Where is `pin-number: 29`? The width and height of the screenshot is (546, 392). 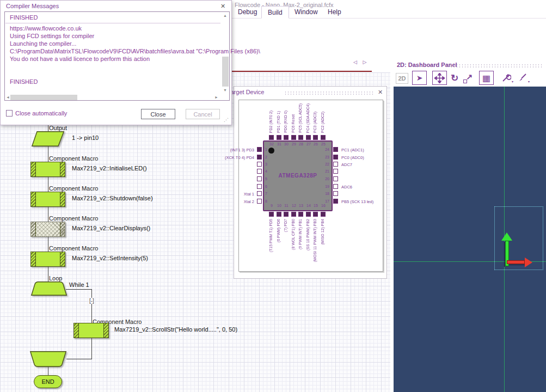 pin-number: 29 is located at coordinates (294, 144).